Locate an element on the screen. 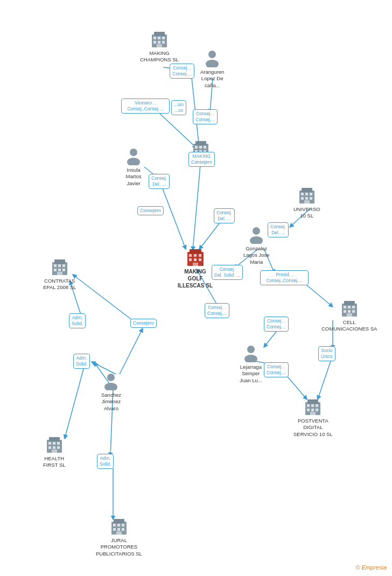 Image resolution: width=392 pixels, height=576 pixels. label-health-first: HEALTHFIRST SL is located at coordinates (54, 462).